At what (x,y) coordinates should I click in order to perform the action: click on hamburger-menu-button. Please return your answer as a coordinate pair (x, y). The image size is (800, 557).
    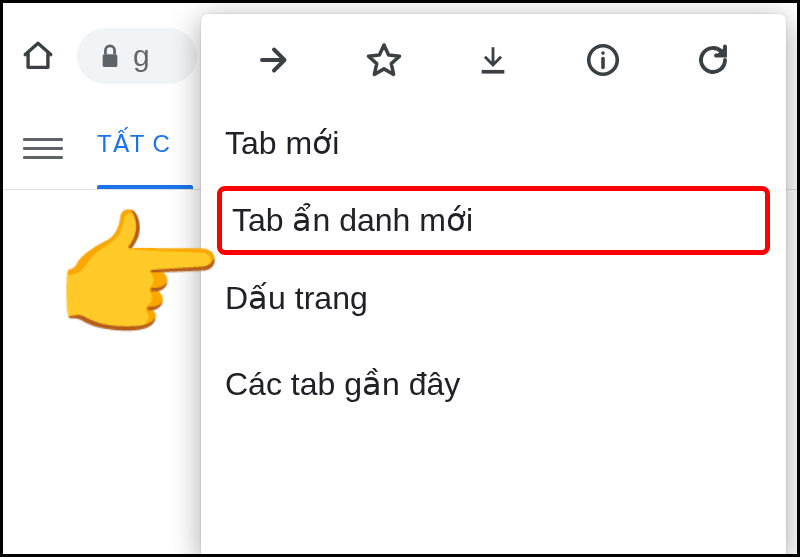
    Looking at the image, I should click on (43, 148).